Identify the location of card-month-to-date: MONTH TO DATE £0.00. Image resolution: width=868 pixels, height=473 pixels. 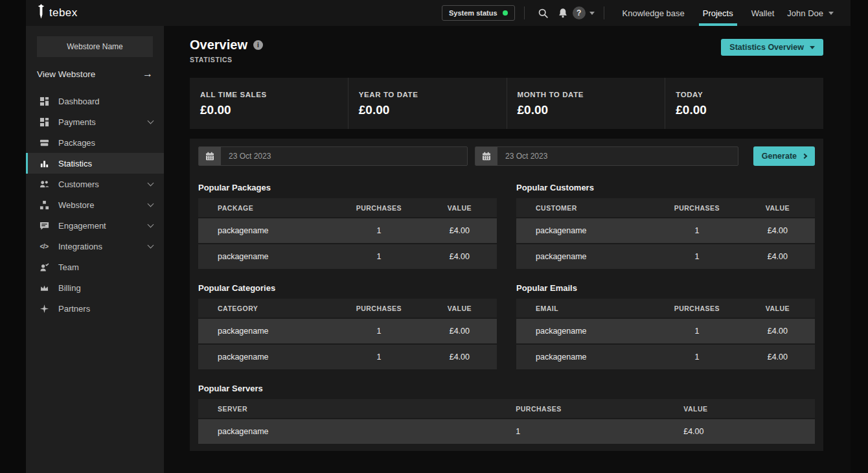
(586, 104).